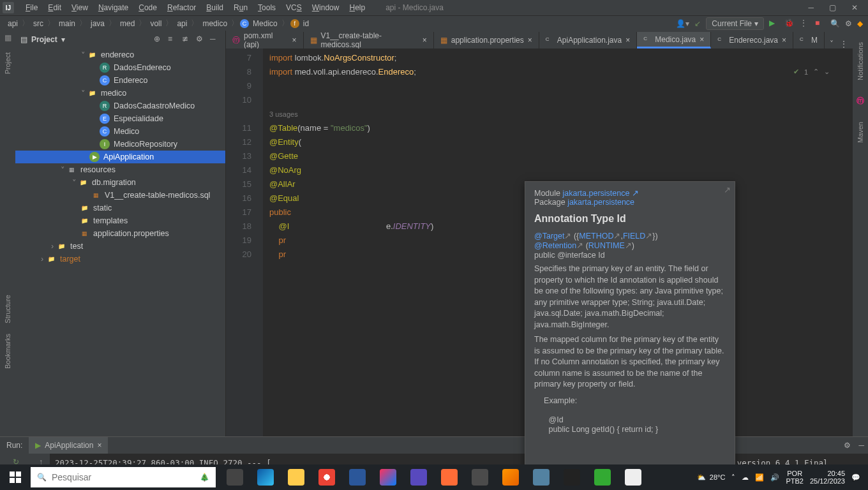 Image resolution: width=868 pixels, height=490 pixels. I want to click on crumb-voll: voll, so click(156, 24).